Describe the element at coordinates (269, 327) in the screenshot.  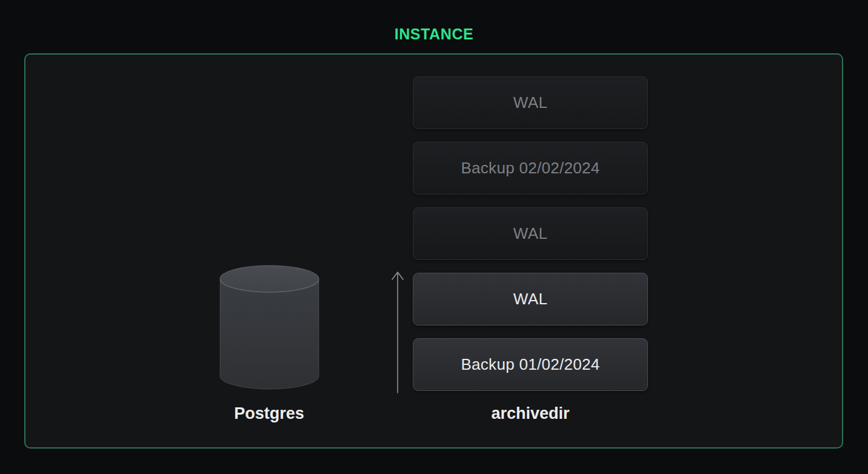
I see `database-cylinder-icon` at that location.